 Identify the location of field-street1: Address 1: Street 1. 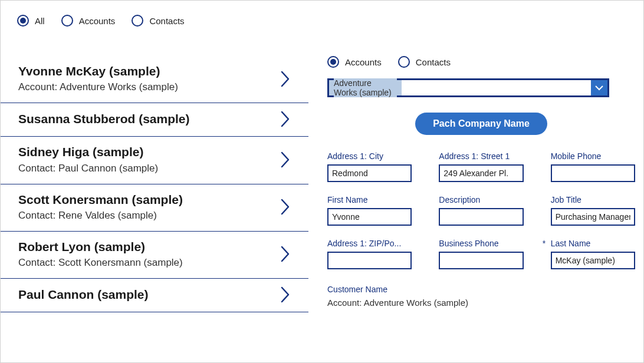
(481, 167).